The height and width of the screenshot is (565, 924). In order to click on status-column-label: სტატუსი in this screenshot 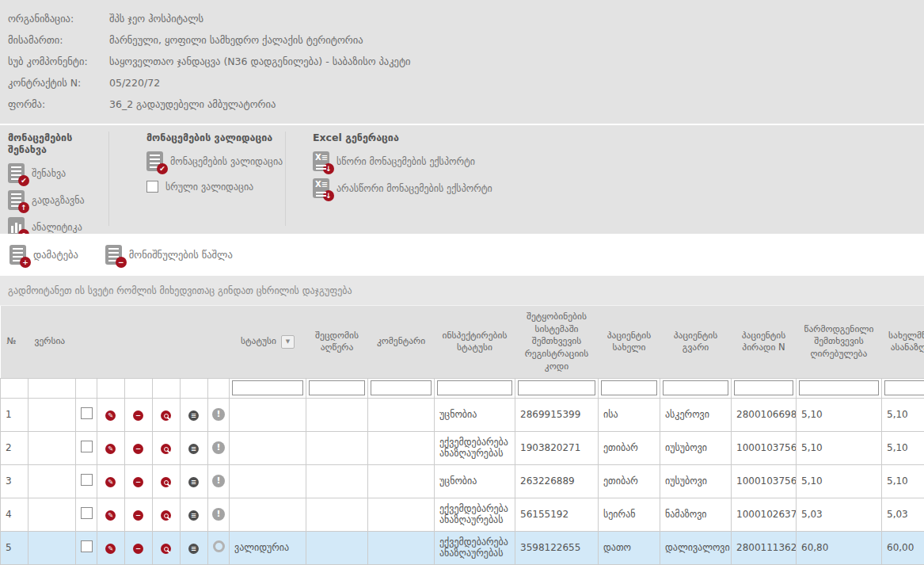, I will do `click(258, 342)`.